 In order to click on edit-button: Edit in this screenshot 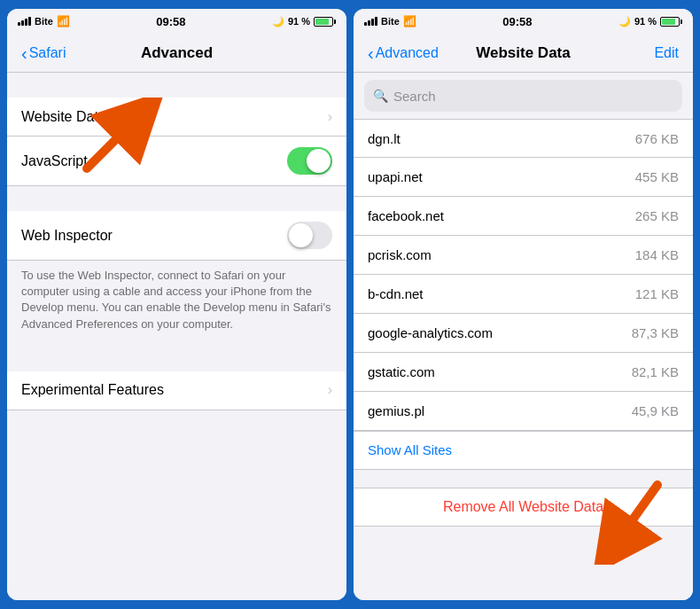, I will do `click(666, 53)`.